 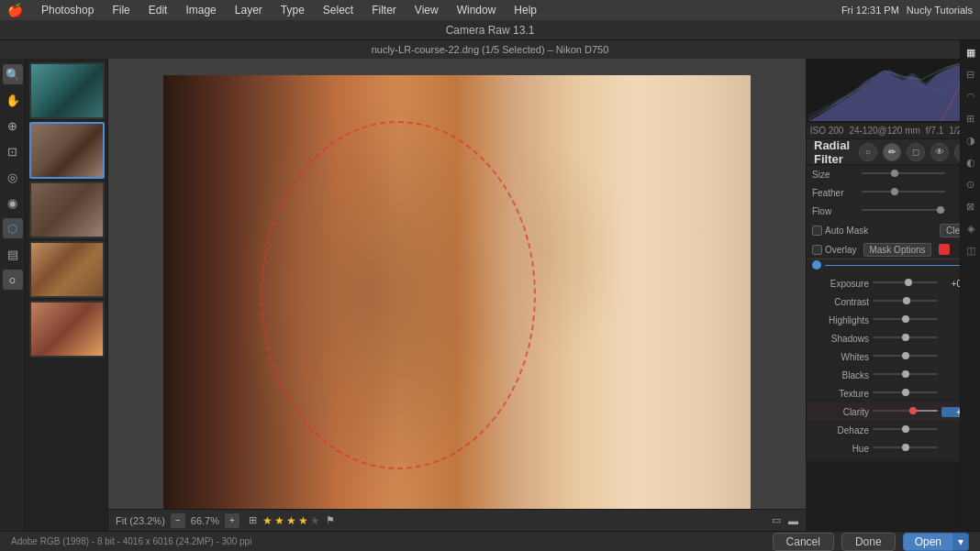 I want to click on overlay-label: Overlay, so click(x=841, y=249).